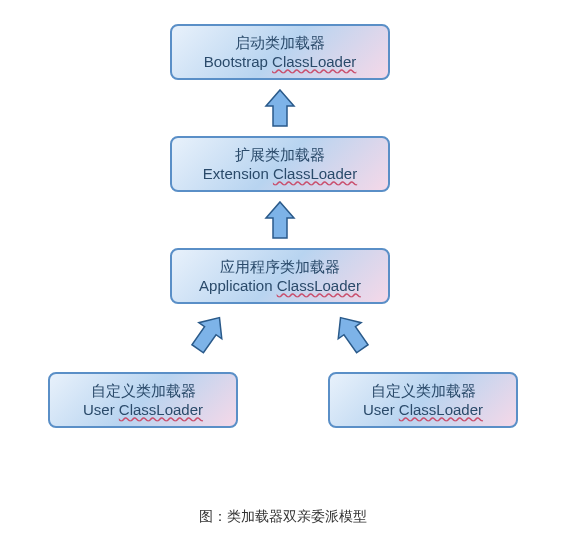 Image resolution: width=566 pixels, height=560 pixels. I want to click on arrow-userright-to-application, so click(352, 334).